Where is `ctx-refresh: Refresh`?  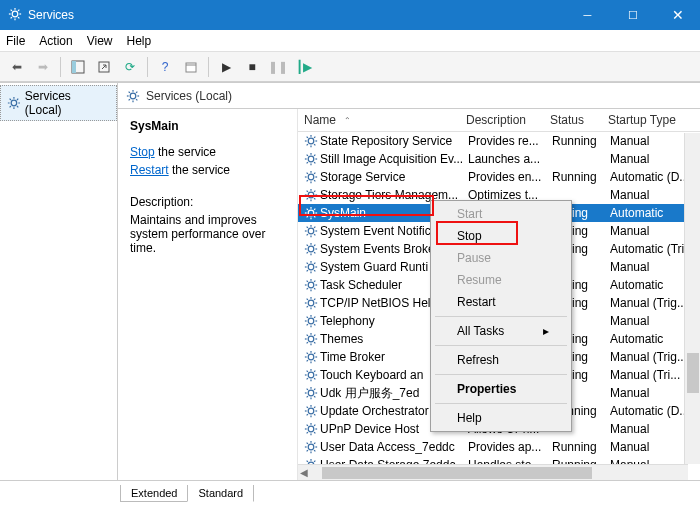
ctx-refresh: Refresh is located at coordinates (501, 360).